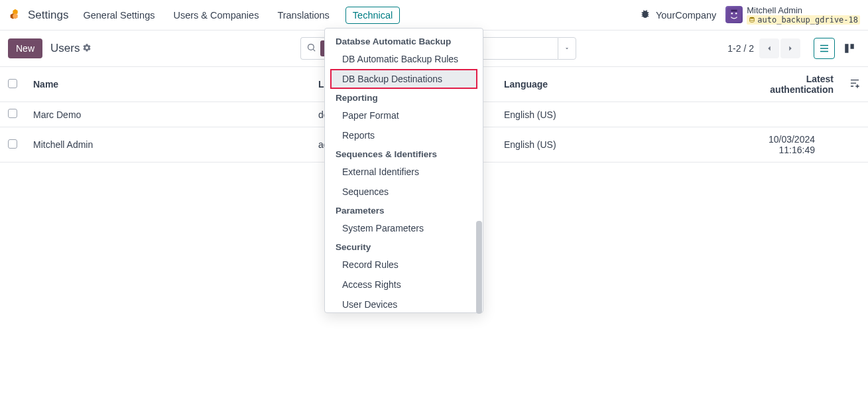  What do you see at coordinates (849, 48) in the screenshot?
I see `kanban-view-button` at bounding box center [849, 48].